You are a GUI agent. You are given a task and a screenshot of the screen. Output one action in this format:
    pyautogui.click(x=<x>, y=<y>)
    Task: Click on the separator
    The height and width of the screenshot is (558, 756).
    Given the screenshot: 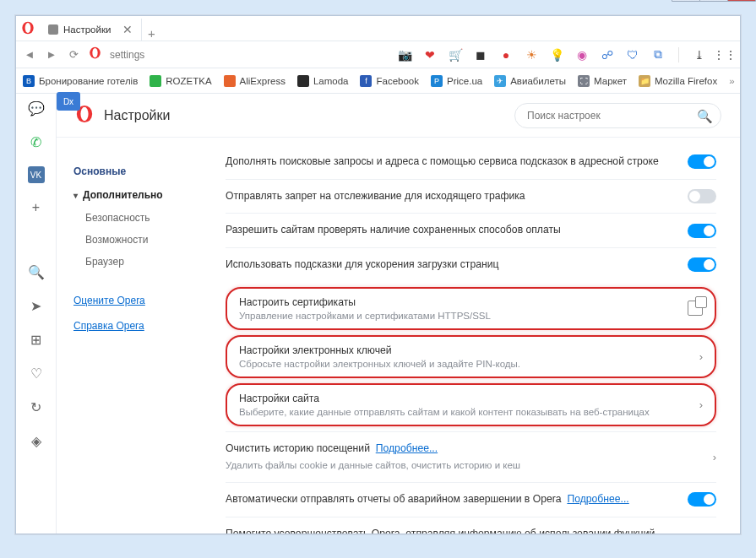 What is the action you would take?
    pyautogui.click(x=679, y=55)
    